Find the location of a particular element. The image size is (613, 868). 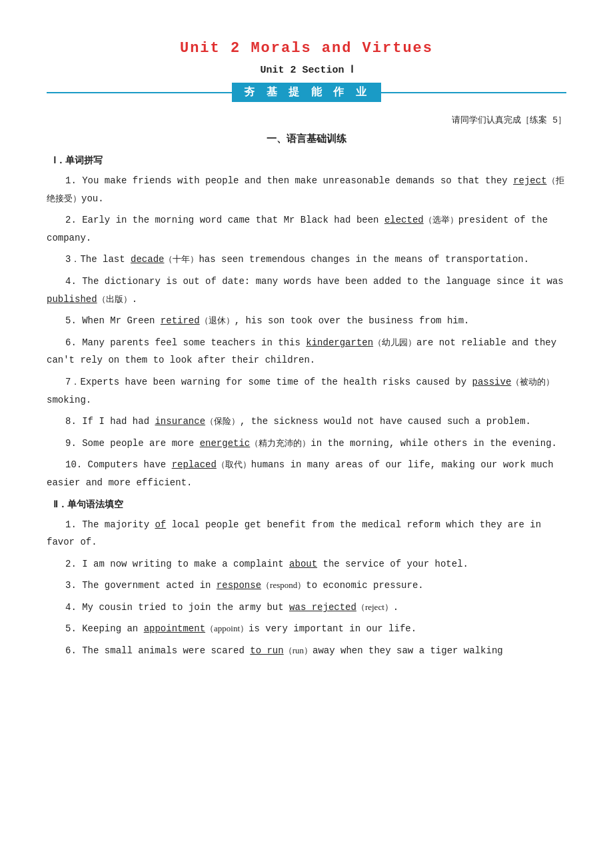

part1-sentence-6: 6. Many parents feel some teachers in th… is located at coordinates (306, 352).